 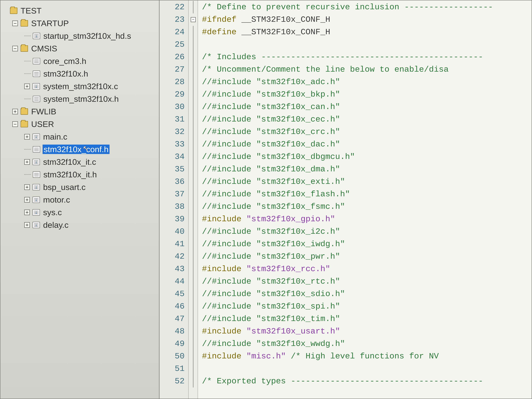 What do you see at coordinates (367, 169) in the screenshot?
I see `code-line: //#include "stm32f10x_dma.h"` at bounding box center [367, 169].